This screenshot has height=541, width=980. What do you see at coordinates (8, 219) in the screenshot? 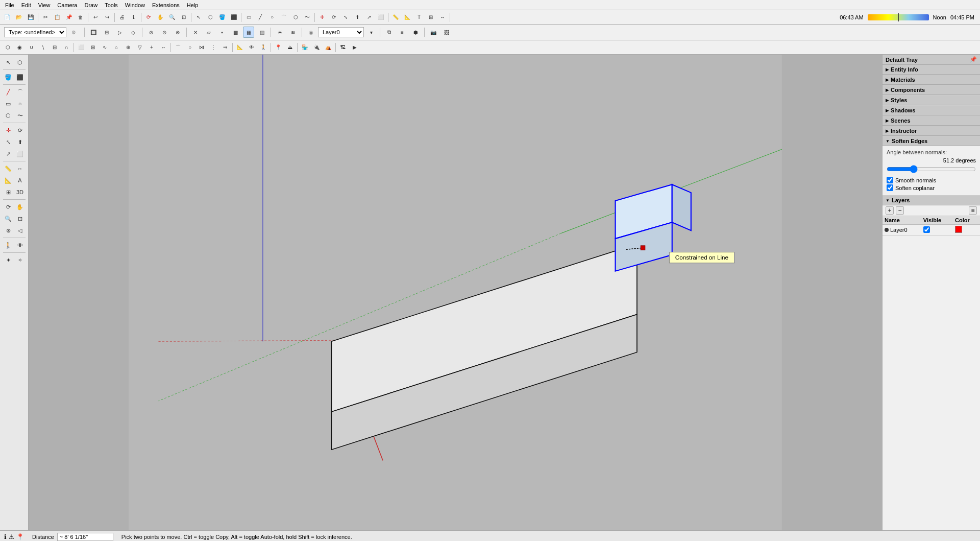
I see `zoom-left: 🔍` at bounding box center [8, 219].